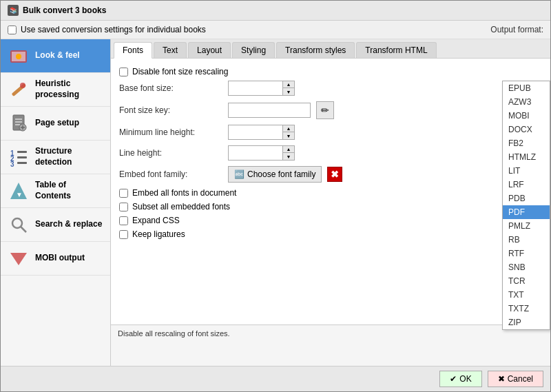 This screenshot has width=551, height=392. Describe the element at coordinates (262, 153) in the screenshot. I see `line-height-spinner: 0.0 pt ▲ ▼` at that location.